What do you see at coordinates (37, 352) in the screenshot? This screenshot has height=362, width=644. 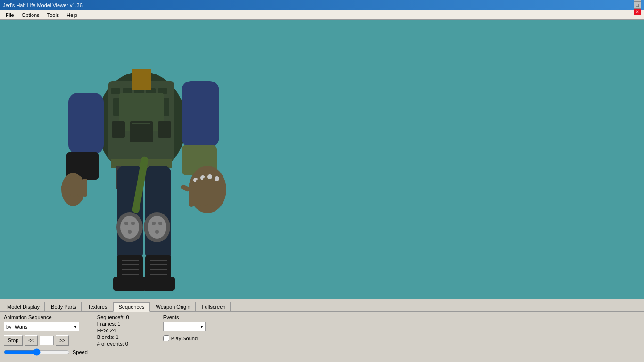 I see `speed-slider` at bounding box center [37, 352].